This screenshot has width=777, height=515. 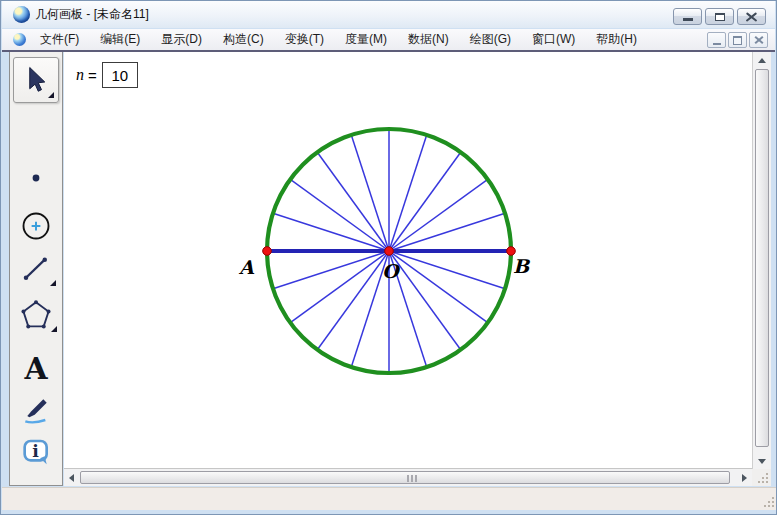 What do you see at coordinates (390, 498) in the screenshot?
I see `status-bar` at bounding box center [390, 498].